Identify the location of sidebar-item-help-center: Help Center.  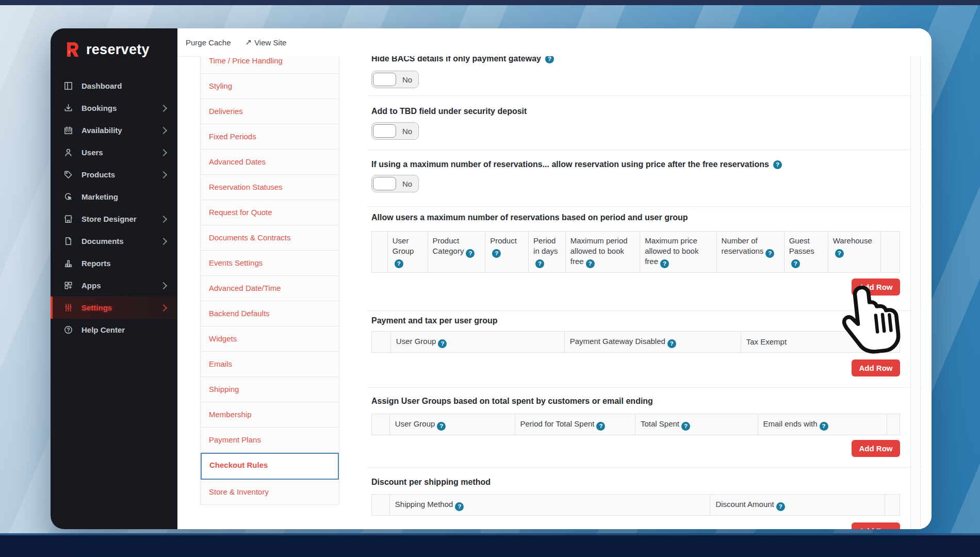
(114, 330).